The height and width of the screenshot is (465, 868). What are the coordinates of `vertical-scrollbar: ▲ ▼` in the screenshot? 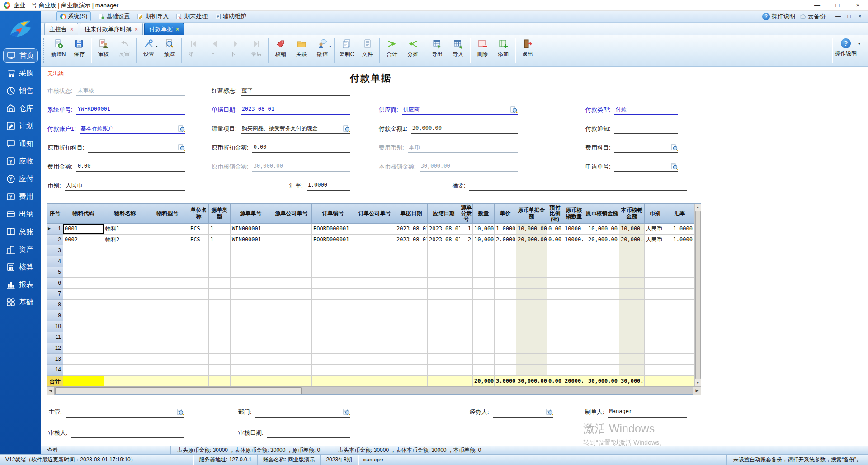 It's located at (698, 295).